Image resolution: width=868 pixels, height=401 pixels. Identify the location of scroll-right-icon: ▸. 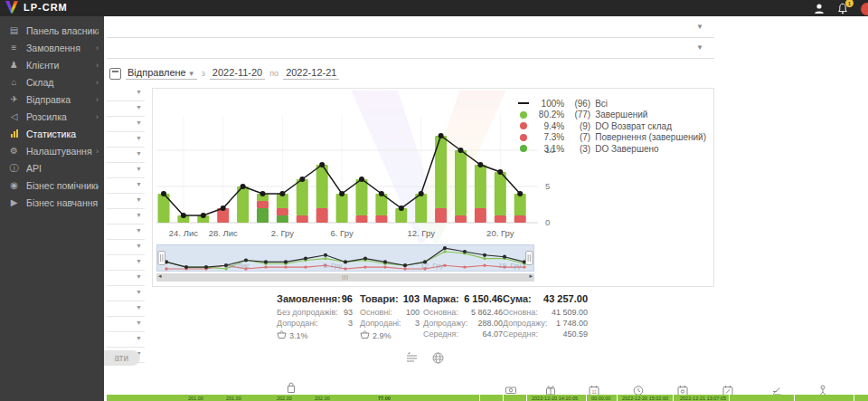
(531, 276).